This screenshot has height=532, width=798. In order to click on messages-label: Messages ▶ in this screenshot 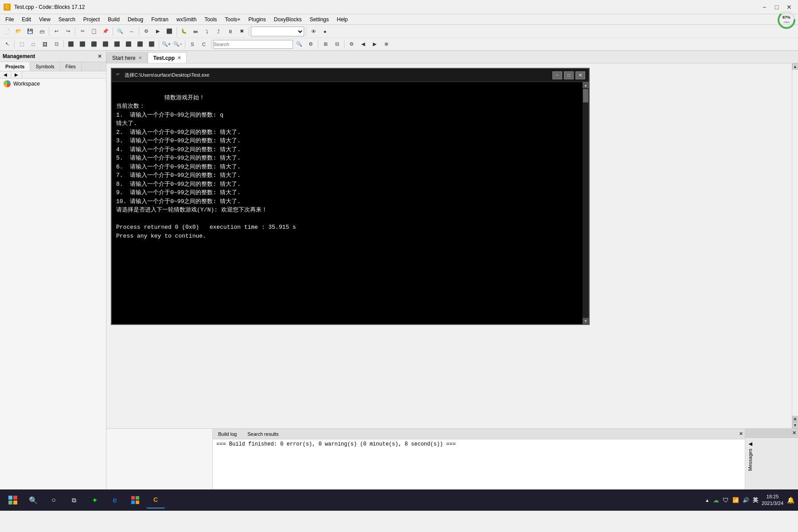, I will do `click(771, 456)`.